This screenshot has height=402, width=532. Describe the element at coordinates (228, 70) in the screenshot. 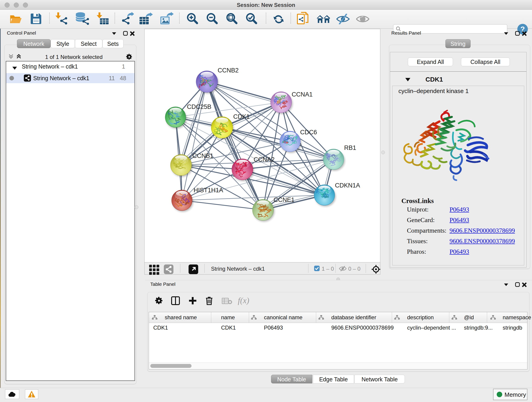

I see `svg-text: CCNB2` at that location.